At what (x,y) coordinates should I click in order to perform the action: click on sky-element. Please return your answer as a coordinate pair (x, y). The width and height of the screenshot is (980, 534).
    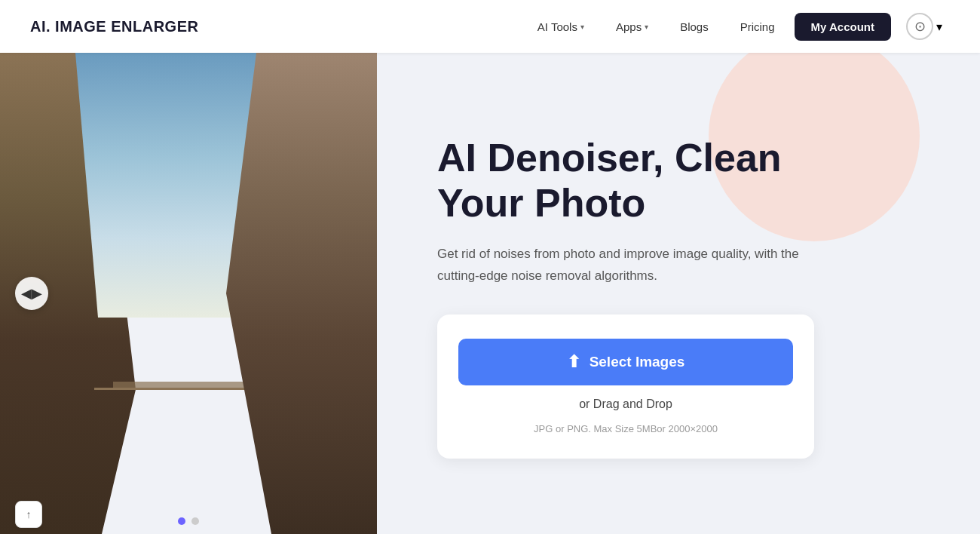
    Looking at the image, I should click on (188, 186).